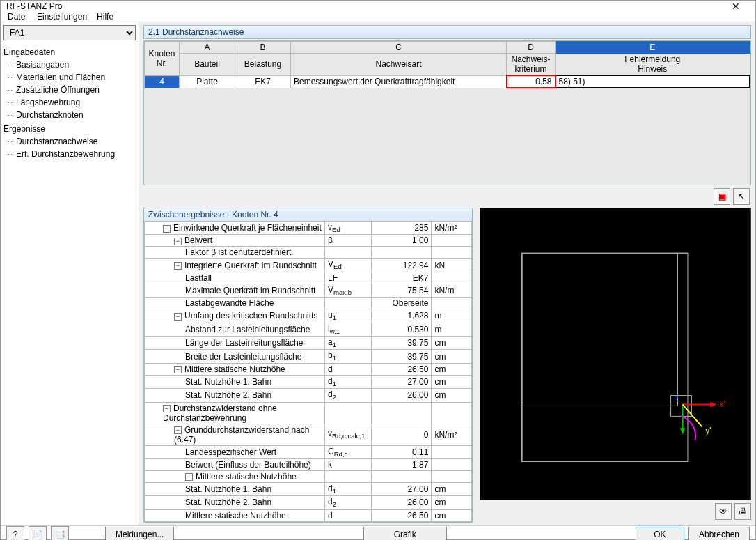 Image resolution: width=756 pixels, height=540 pixels. Describe the element at coordinates (71, 141) in the screenshot. I see `tree-item-result-0: Durchstanznachweise` at that location.